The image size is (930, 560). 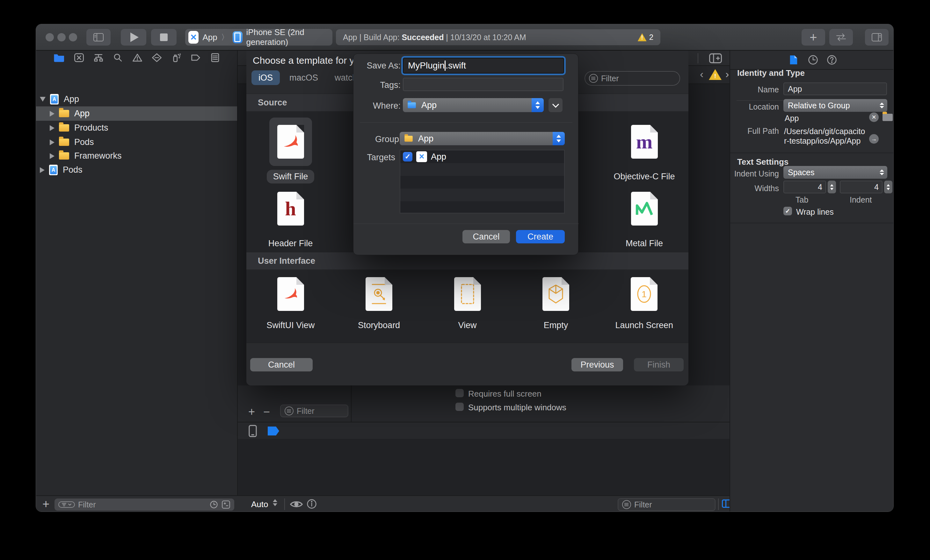 I want to click on target-row-app: ✓ ✕ App, so click(x=482, y=157).